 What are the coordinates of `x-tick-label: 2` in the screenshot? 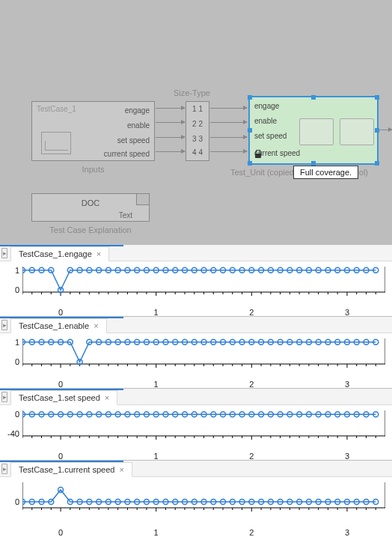 It's located at (251, 533).